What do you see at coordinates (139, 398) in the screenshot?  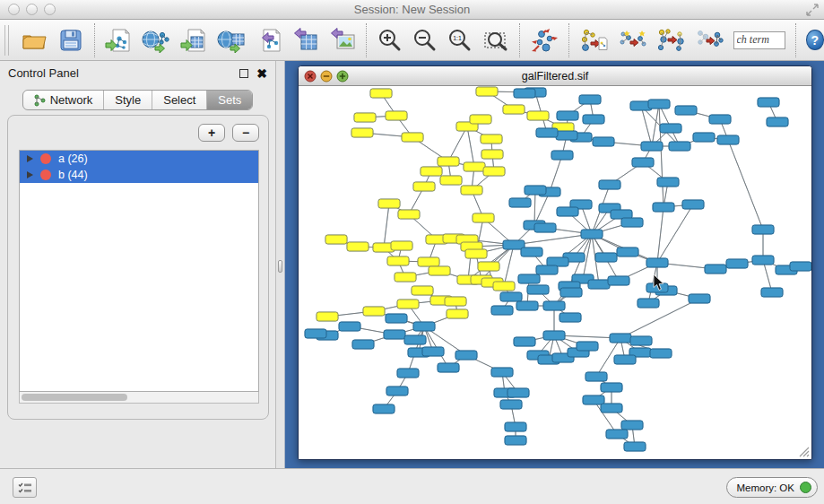 I see `sets-horizontal-scrollbar` at bounding box center [139, 398].